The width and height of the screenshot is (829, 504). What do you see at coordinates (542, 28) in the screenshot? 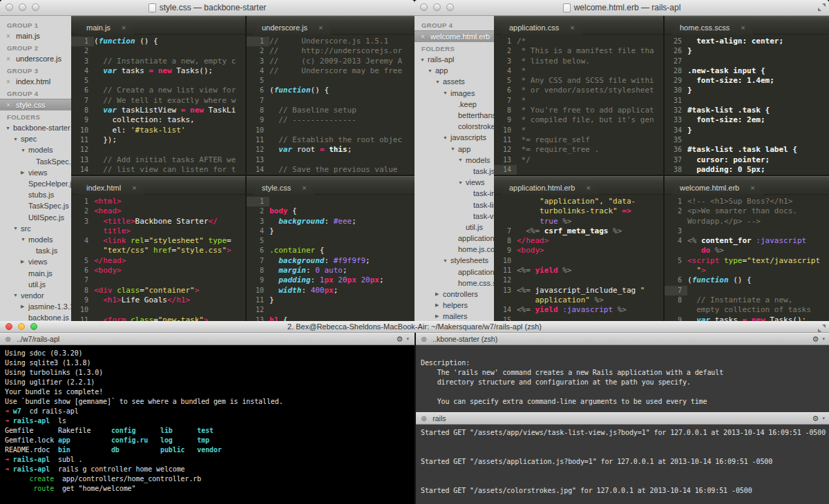
I see `tab-application-css: application.css×` at bounding box center [542, 28].